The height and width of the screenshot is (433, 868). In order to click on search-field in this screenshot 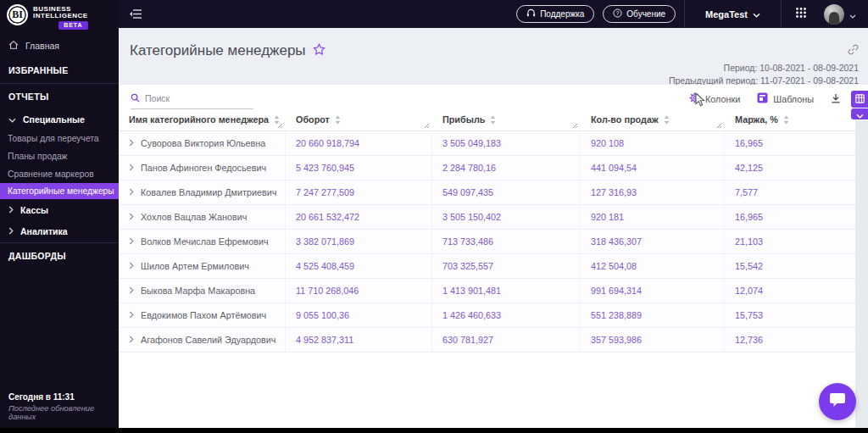, I will do `click(192, 100)`.